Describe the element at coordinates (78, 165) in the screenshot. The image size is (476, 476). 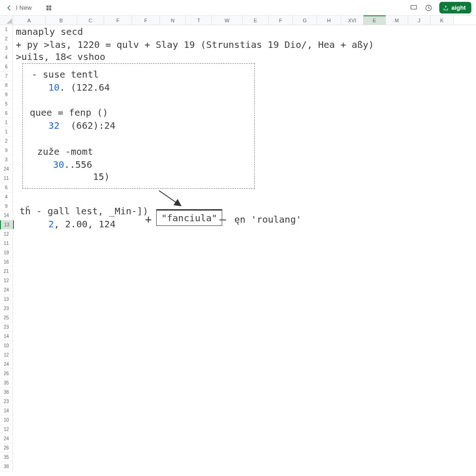
I see `box-line-6b: ..556` at that location.